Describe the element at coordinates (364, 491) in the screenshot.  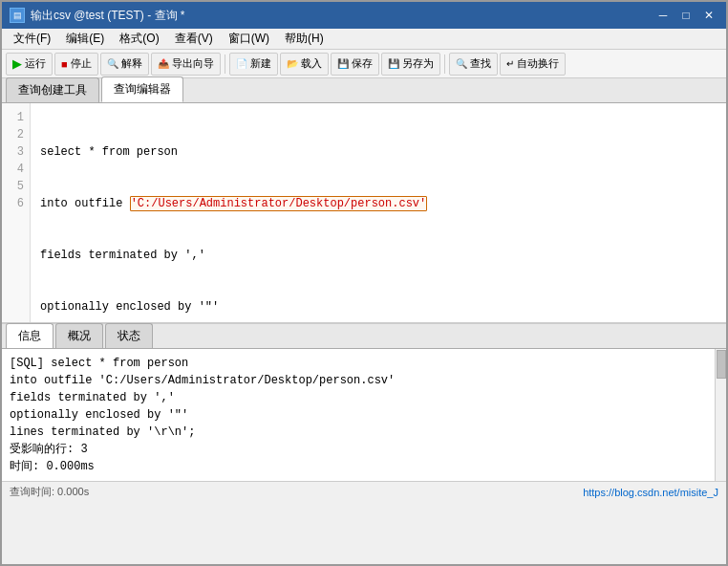
I see `status-bar: 查询时间: 0.000s https://blog.csdn.net/misit…` at that location.